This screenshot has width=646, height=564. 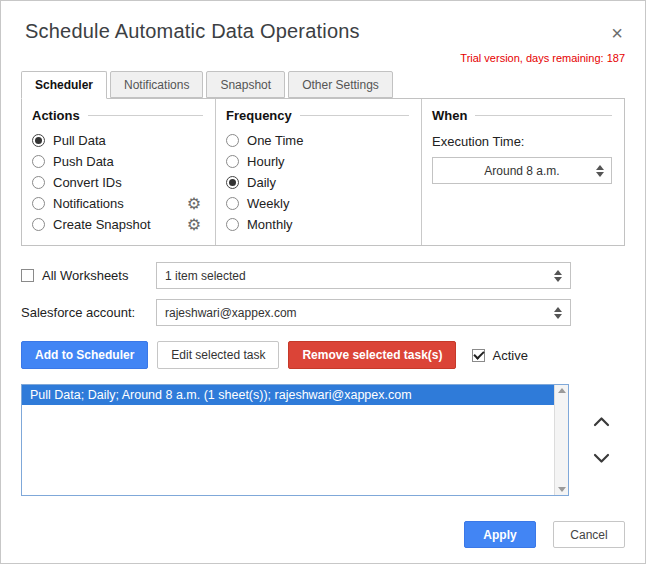 What do you see at coordinates (80, 140) in the screenshot?
I see `radio-pull-data-label: Pull Data` at bounding box center [80, 140].